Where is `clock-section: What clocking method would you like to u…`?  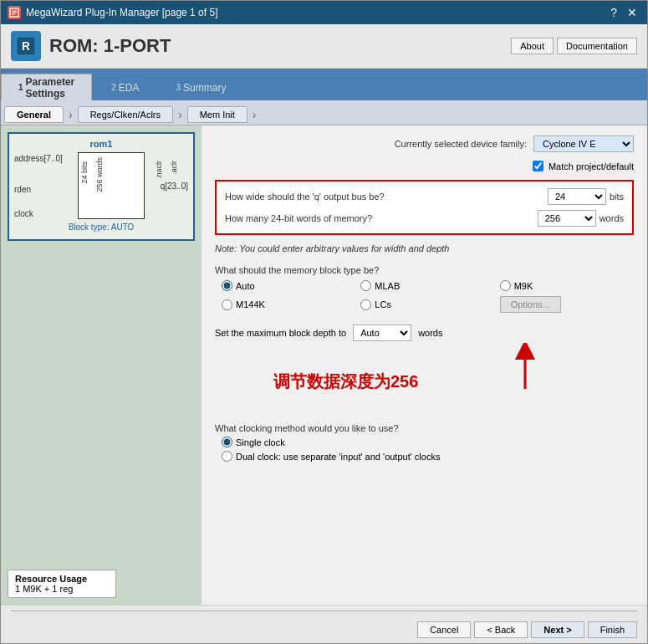 clock-section: What clocking method would you like to u… is located at coordinates (425, 442).